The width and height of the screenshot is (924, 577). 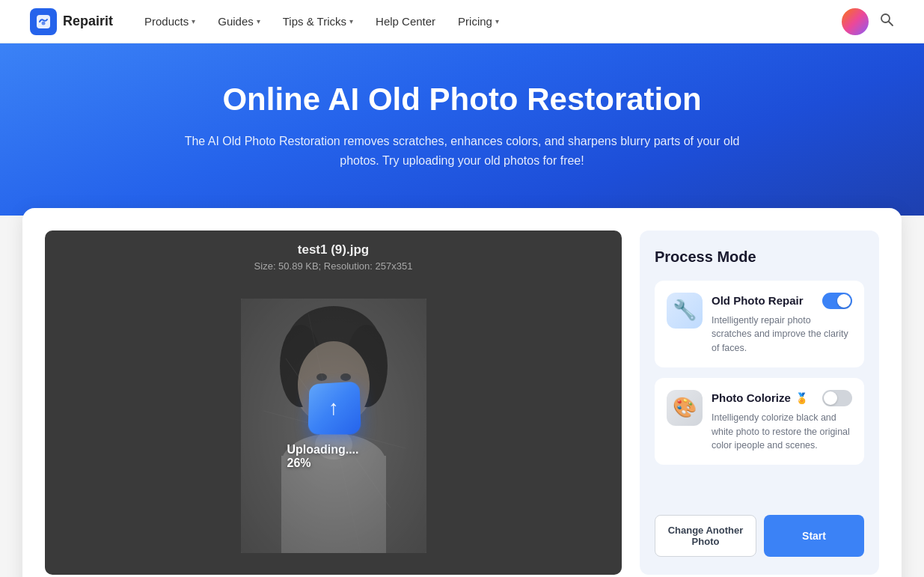 I want to click on process-actions: Change Another Photo Start, so click(x=759, y=536).